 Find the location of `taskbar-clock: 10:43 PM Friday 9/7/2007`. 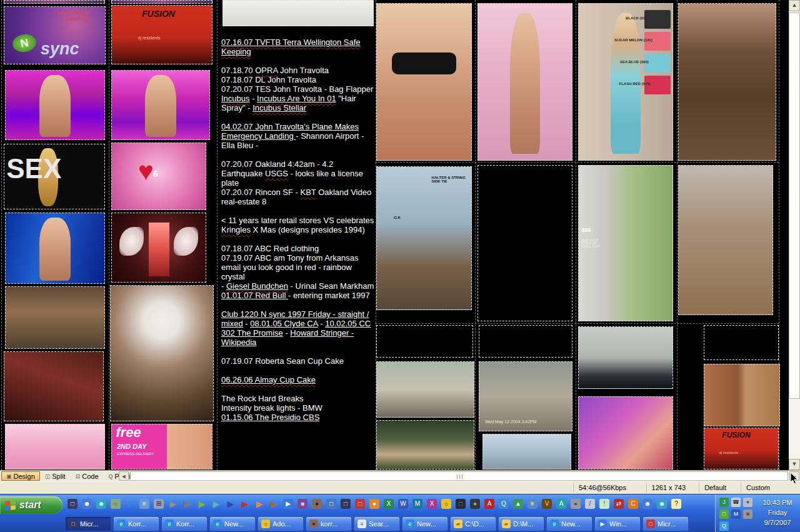

taskbar-clock: 10:43 PM Friday 9/7/2007 is located at coordinates (778, 513).